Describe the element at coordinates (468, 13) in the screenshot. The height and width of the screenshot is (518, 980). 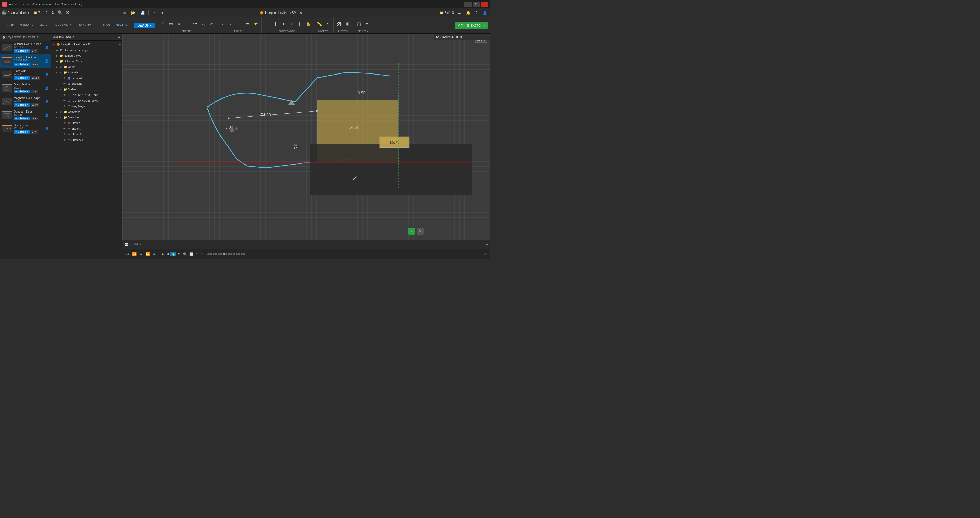
I see `notification-button: 🔔` at that location.